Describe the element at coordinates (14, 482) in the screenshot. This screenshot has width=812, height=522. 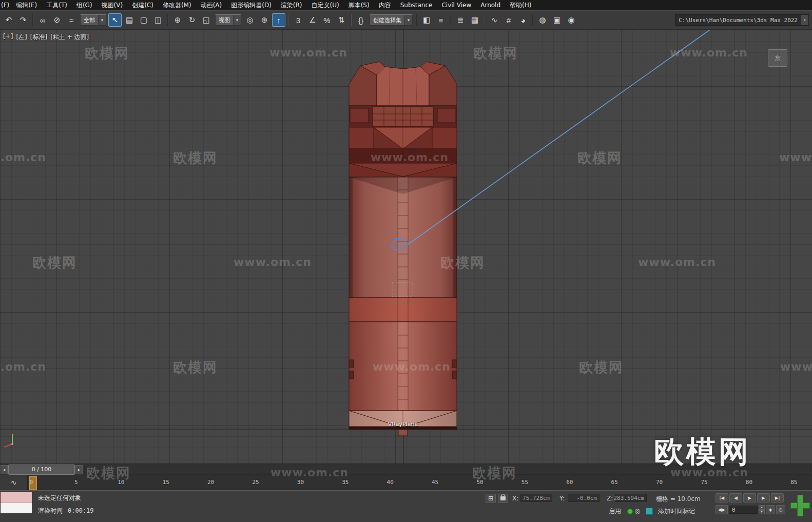
I see `mini-curve-editor-button: ∿` at that location.